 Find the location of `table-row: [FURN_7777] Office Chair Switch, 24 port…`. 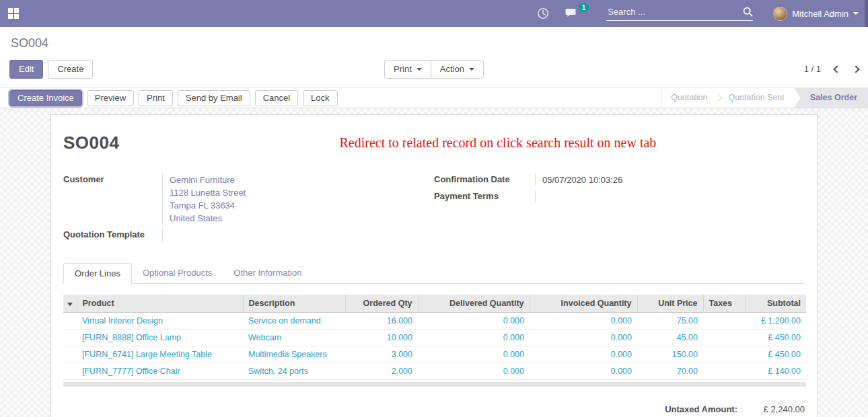

table-row: [FURN_7777] Office Chair Switch, 24 port… is located at coordinates (435, 371).